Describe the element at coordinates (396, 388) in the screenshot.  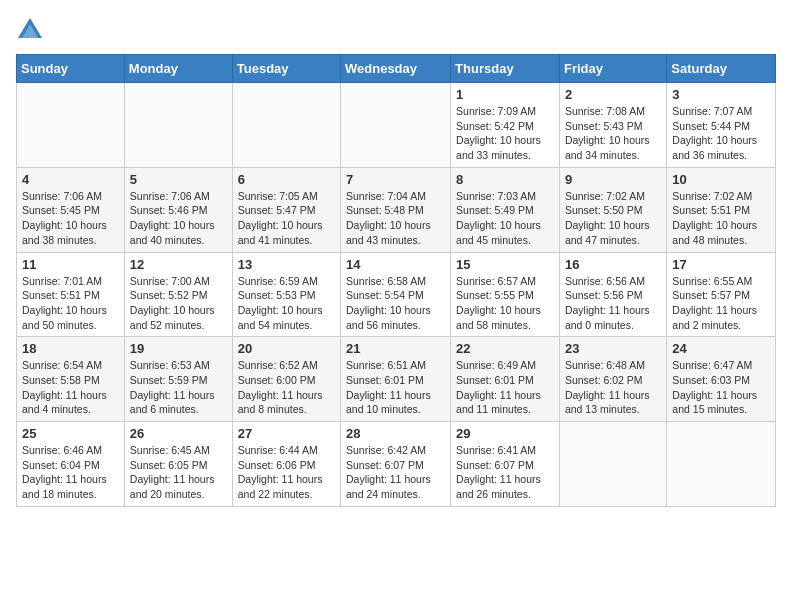
I see `day-info: Sunrise: 6:51 AM Sunset: 6:01 PM Dayligh…` at that location.